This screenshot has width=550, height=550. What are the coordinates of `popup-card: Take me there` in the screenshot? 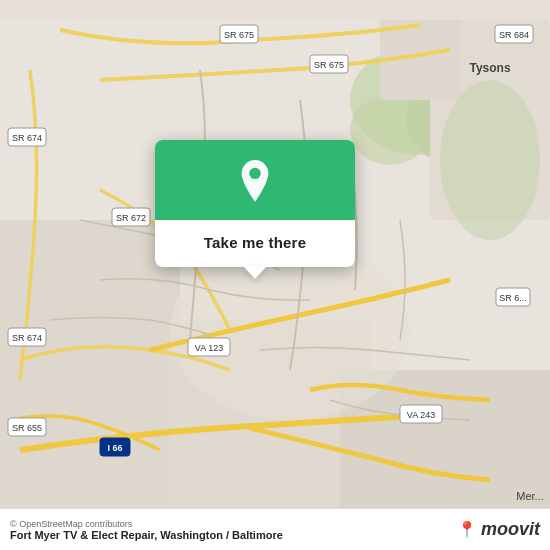 It's located at (255, 204).